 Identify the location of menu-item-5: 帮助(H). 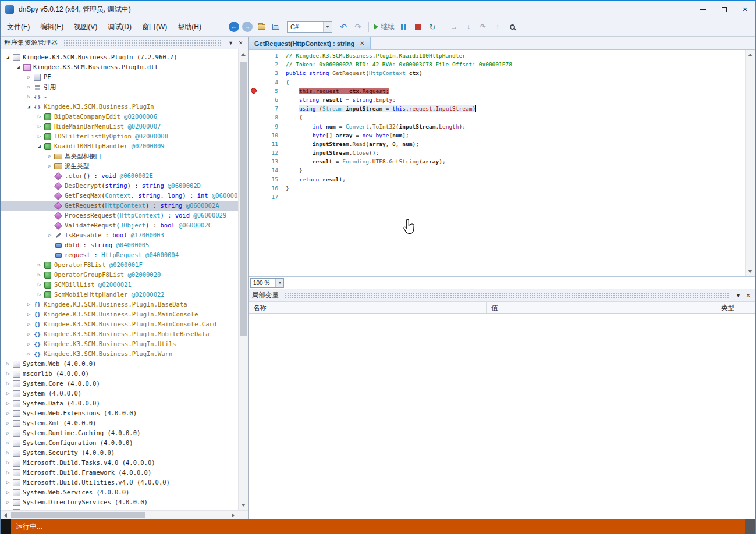
(190, 27).